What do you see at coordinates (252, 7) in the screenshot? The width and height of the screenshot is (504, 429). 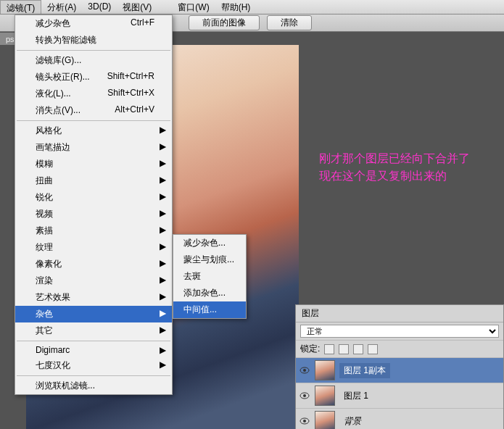 I see `menubar: 滤镜(T) 分析(A) 3D(D) 视图(V) 窗口(W) 帮助(H)` at bounding box center [252, 7].